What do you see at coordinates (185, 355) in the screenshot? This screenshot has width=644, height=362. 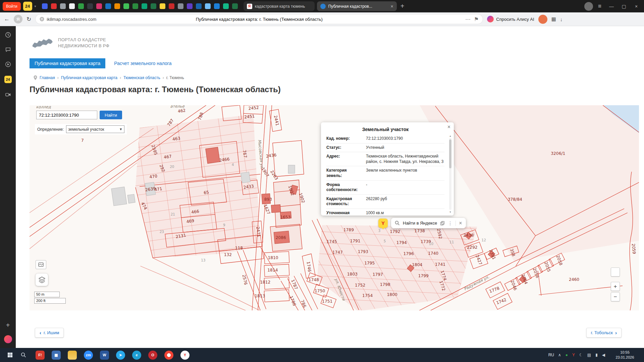 I see `app-yandex: Y` at bounding box center [185, 355].